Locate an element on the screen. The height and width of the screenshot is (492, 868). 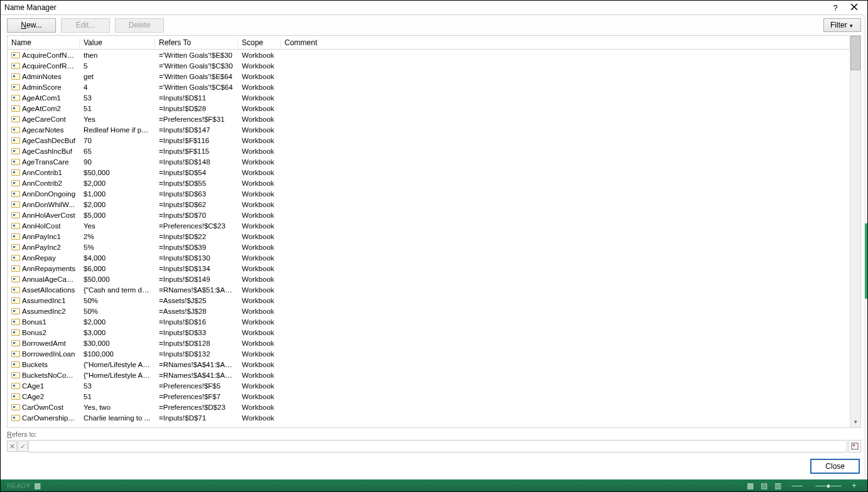
cell-refers: =Inputs!$D$39 is located at coordinates (197, 247).